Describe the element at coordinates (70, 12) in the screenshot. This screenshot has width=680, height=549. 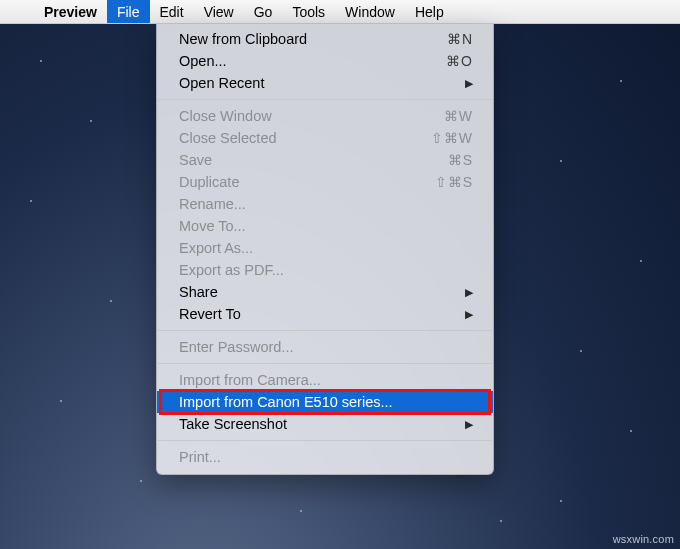
I see `app-menu: Preview` at that location.